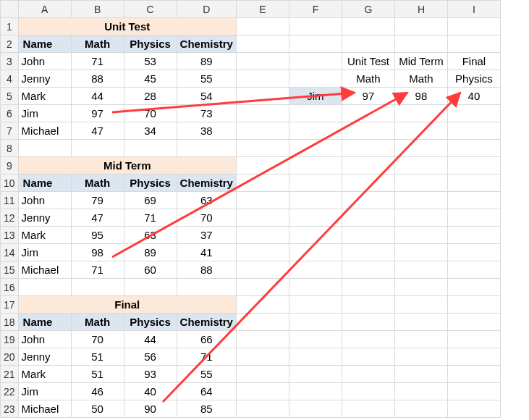 The width and height of the screenshot is (529, 420). Describe the element at coordinates (151, 201) in the screenshot. I see `cell: 69` at that location.